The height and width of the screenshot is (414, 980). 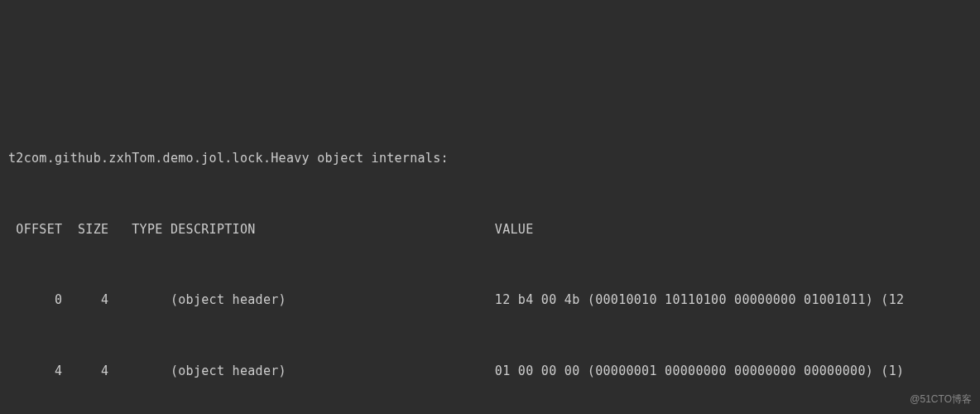 I want to click on watermark: @51CTO博客, so click(x=940, y=399).